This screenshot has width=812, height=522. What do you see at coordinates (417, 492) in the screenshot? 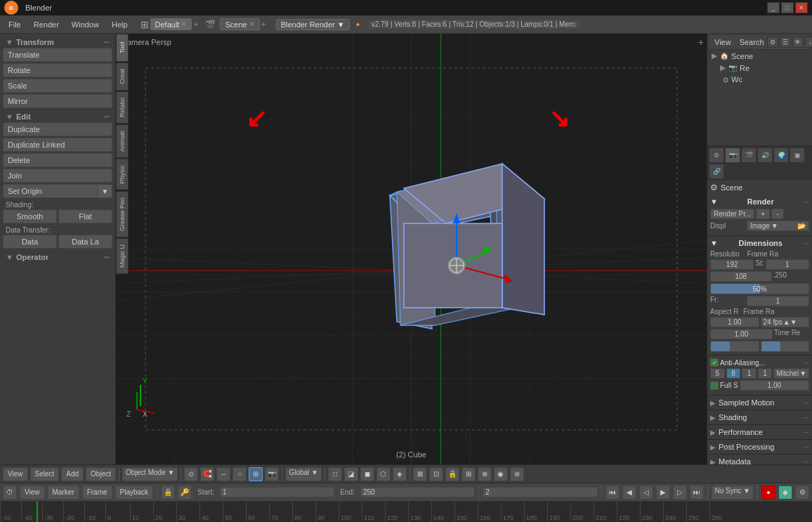
I see `tl-end-input: 250` at bounding box center [417, 492].